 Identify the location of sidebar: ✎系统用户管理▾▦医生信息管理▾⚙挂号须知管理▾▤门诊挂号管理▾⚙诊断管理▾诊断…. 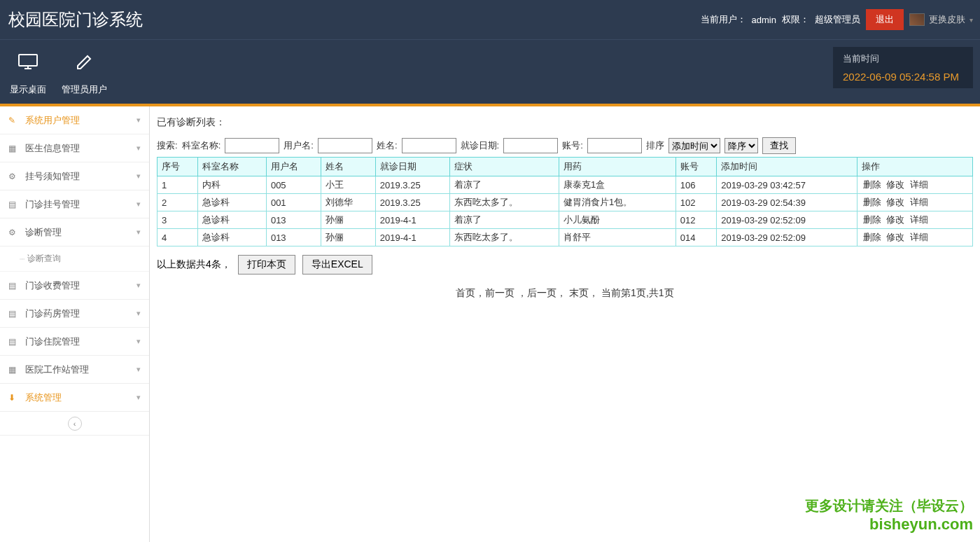
(75, 324).